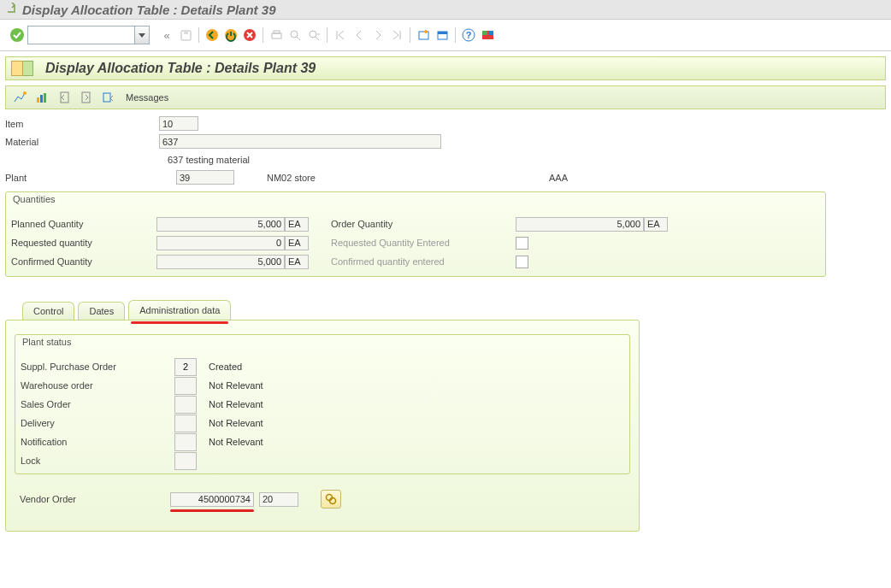 Image resolution: width=891 pixels, height=588 pixels. Describe the element at coordinates (95, 499) in the screenshot. I see `vendor-order-label: Vendor Order` at that location.